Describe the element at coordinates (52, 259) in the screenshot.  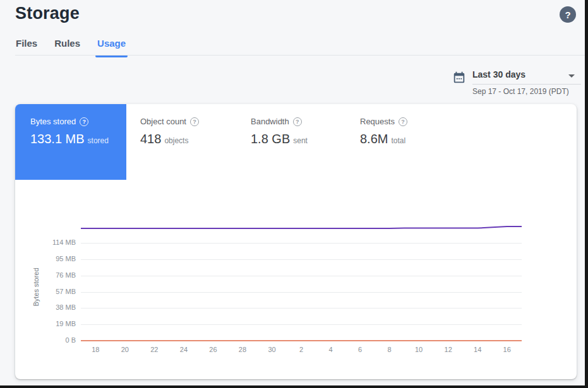
I see `y-tick-label: 95 MB` at that location.